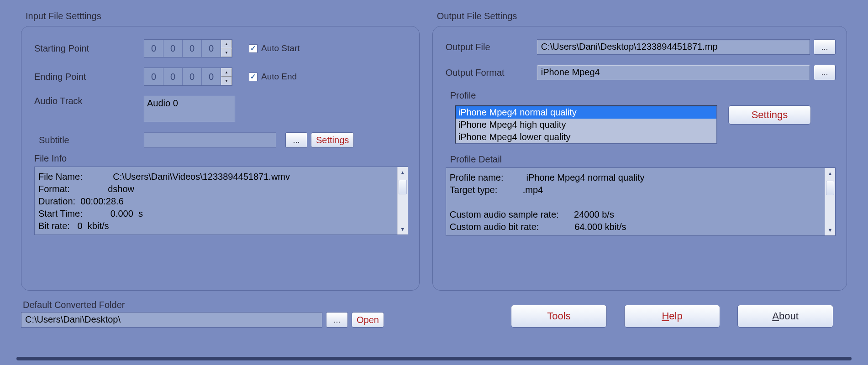  Describe the element at coordinates (188, 48) in the screenshot. I see `starting-point-input: 0 0 0 0 ▲ ▼` at that location.